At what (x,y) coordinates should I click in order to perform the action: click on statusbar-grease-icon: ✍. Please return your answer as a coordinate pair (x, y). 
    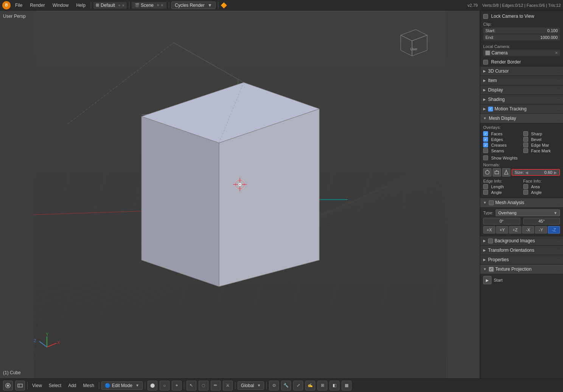
    Looking at the image, I should click on (310, 386).